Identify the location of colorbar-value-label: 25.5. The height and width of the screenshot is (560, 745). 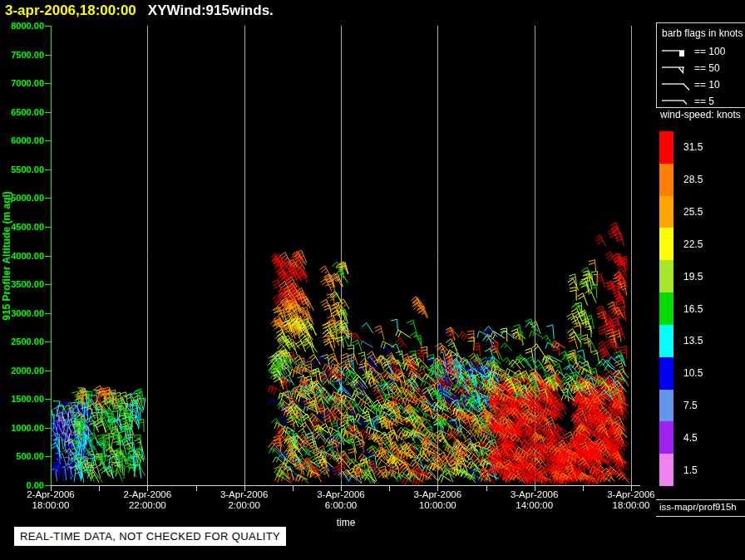
(700, 213).